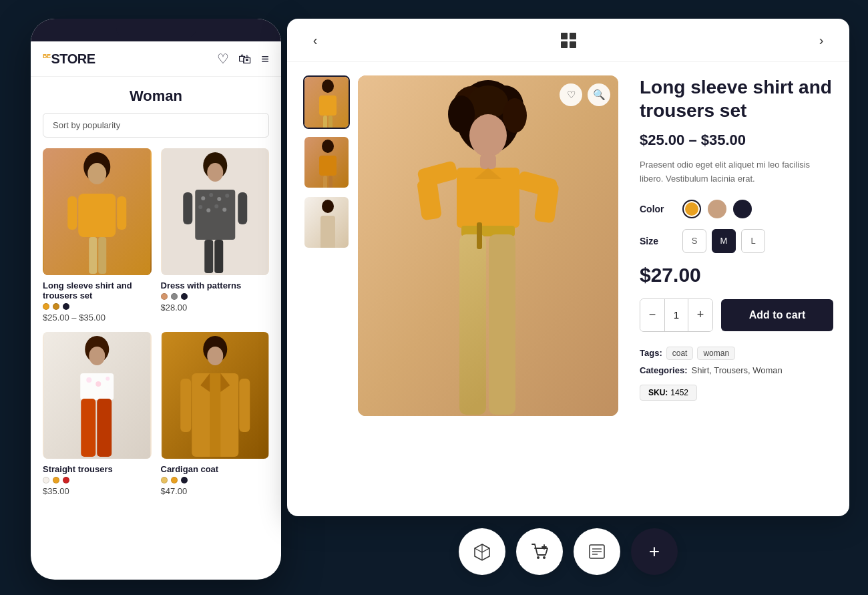 The image size is (868, 595). What do you see at coordinates (821, 40) in the screenshot?
I see `next-arrow: ›` at bounding box center [821, 40].